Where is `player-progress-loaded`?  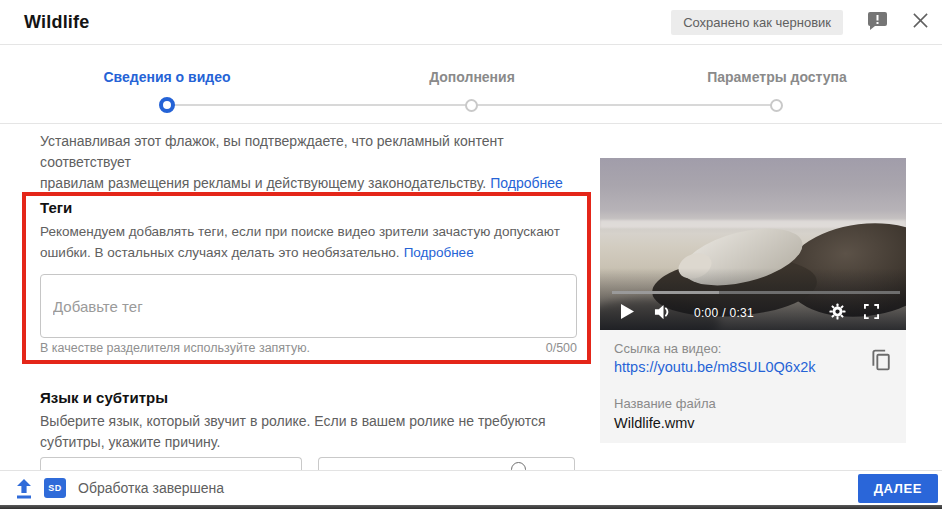
player-progress-loaded is located at coordinates (666, 293).